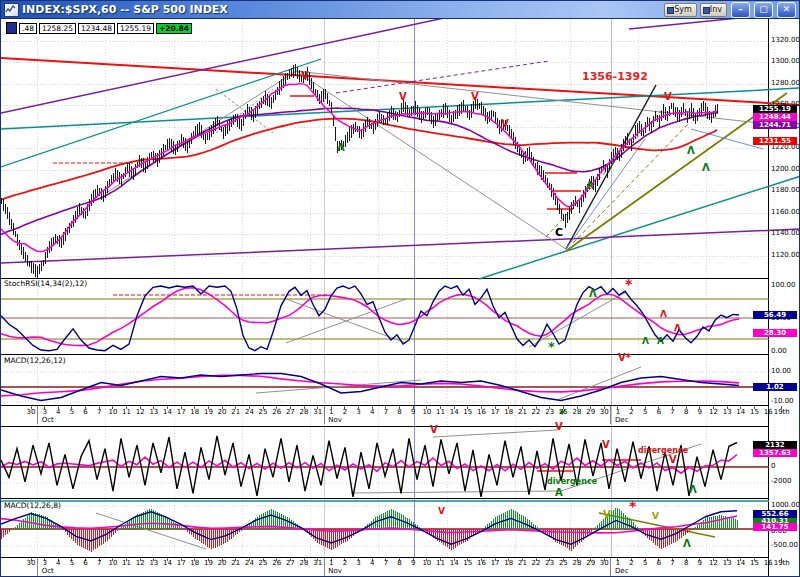 This screenshot has height=577, width=800. What do you see at coordinates (786, 10) in the screenshot?
I see `close-button: ✕` at bounding box center [786, 10].